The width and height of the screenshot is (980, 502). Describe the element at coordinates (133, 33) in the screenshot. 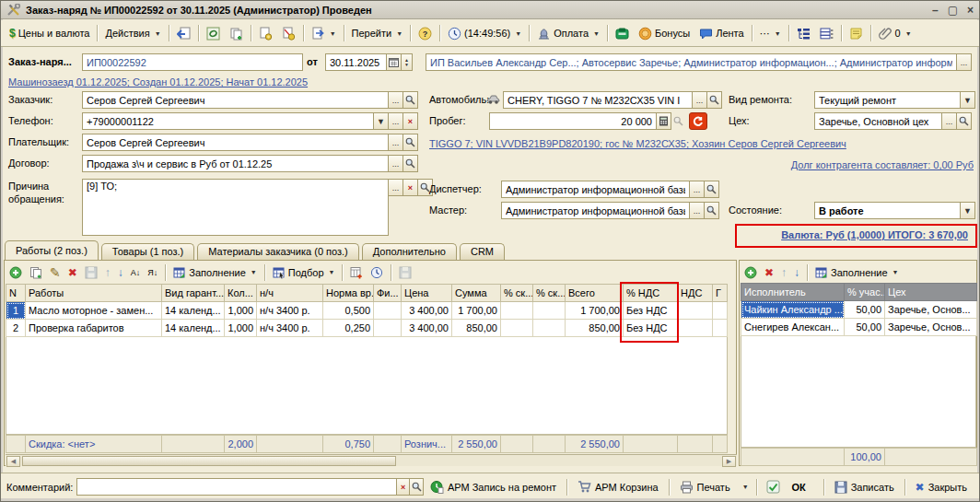

I see `actions-menu-button: Действия▼` at that location.